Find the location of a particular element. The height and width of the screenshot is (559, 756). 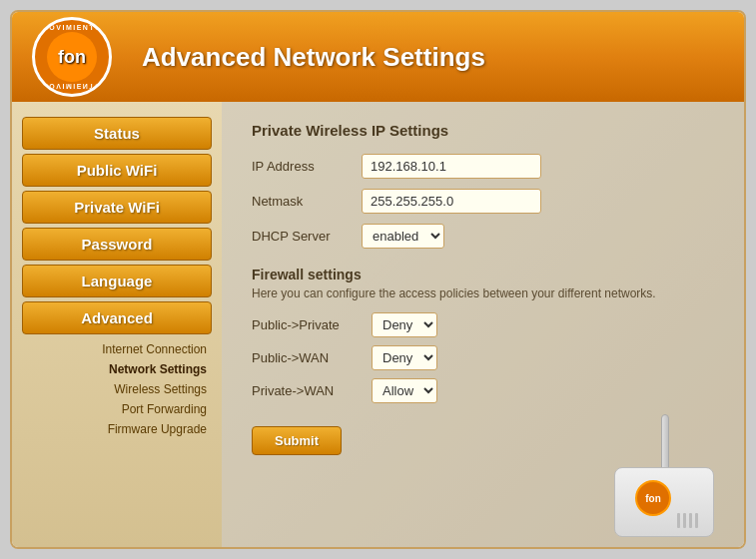

netmask-row: Netmask is located at coordinates (483, 202).